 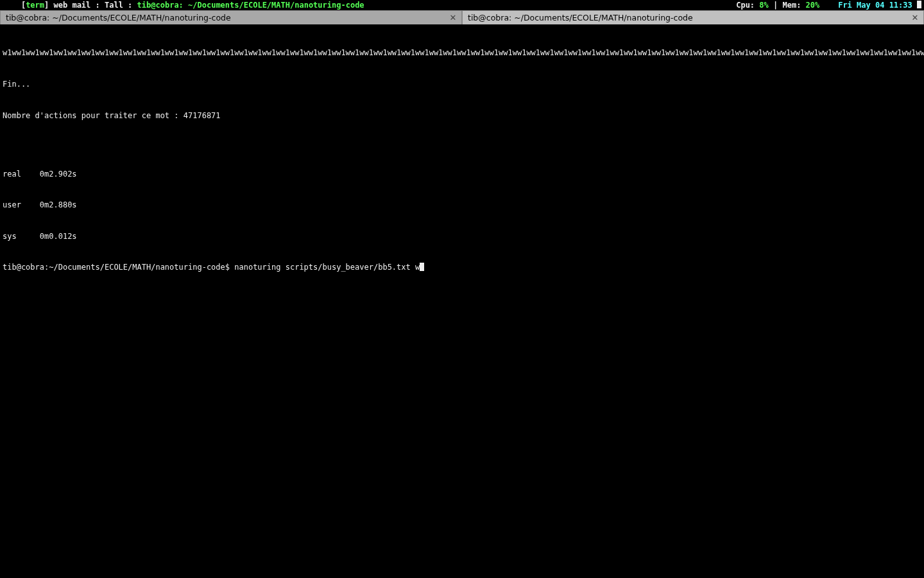 What do you see at coordinates (794, 5) in the screenshot?
I see `mem-label: Mem:` at bounding box center [794, 5].